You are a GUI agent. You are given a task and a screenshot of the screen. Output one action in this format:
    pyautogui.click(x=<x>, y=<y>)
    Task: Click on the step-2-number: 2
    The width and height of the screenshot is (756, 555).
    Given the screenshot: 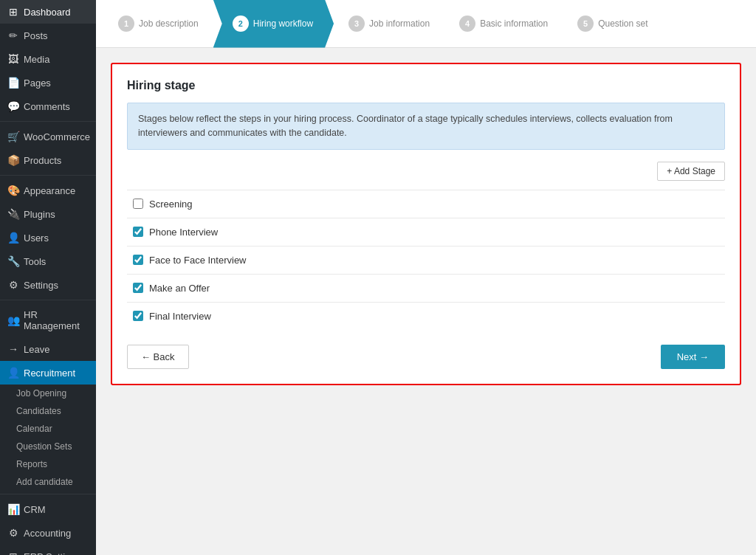 What is the action you would take?
    pyautogui.click(x=241, y=24)
    